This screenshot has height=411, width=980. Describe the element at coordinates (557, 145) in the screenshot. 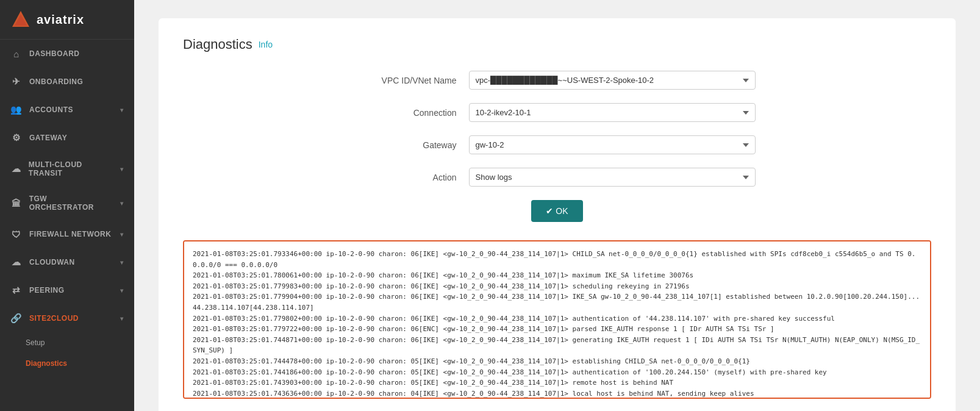

I see `gateway-row: Gateway gw-10-2` at that location.